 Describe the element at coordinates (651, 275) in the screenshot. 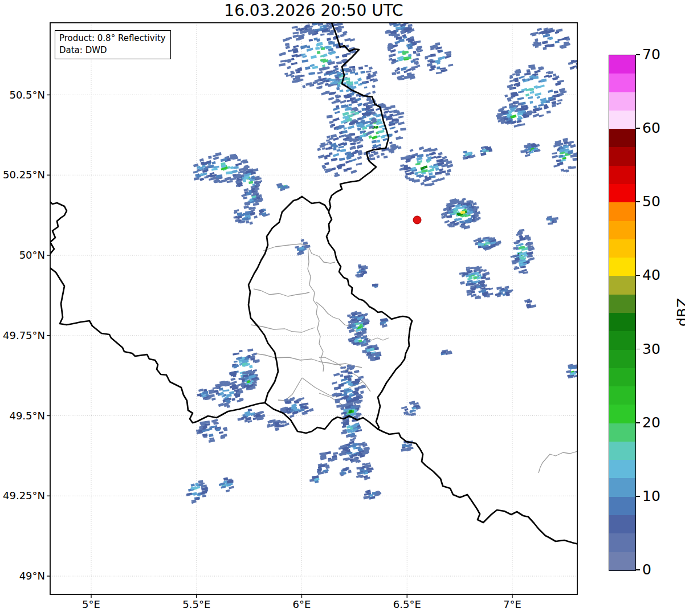

I see `colorbar-tick-label: 40` at that location.